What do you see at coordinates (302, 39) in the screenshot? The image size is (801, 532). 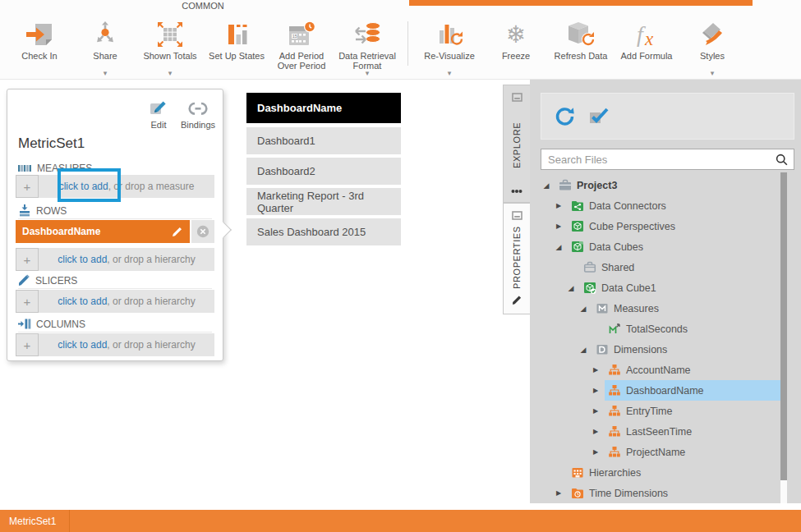 I see `ribbon-button-add-period: 15Add Period Over Period` at bounding box center [302, 39].